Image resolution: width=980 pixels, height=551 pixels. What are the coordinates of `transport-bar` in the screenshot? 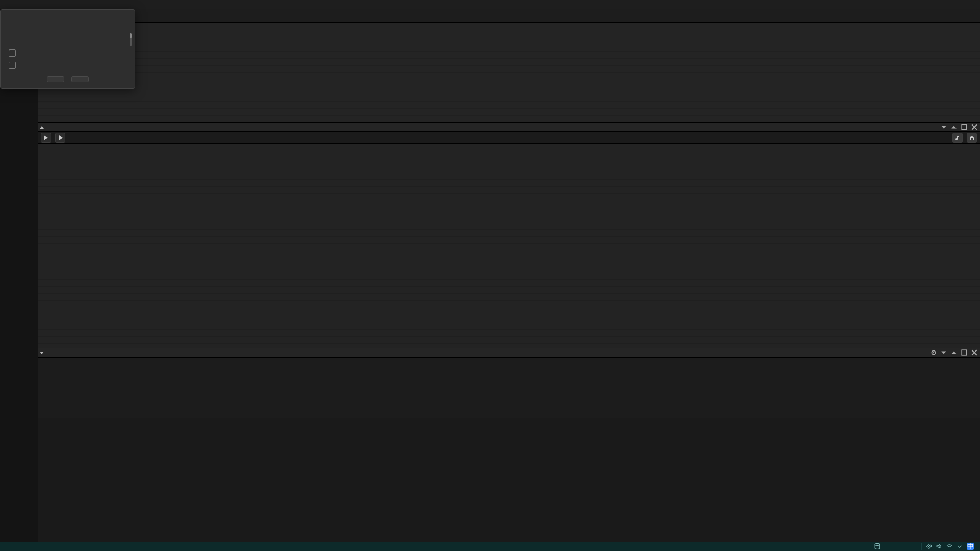 It's located at (509, 138).